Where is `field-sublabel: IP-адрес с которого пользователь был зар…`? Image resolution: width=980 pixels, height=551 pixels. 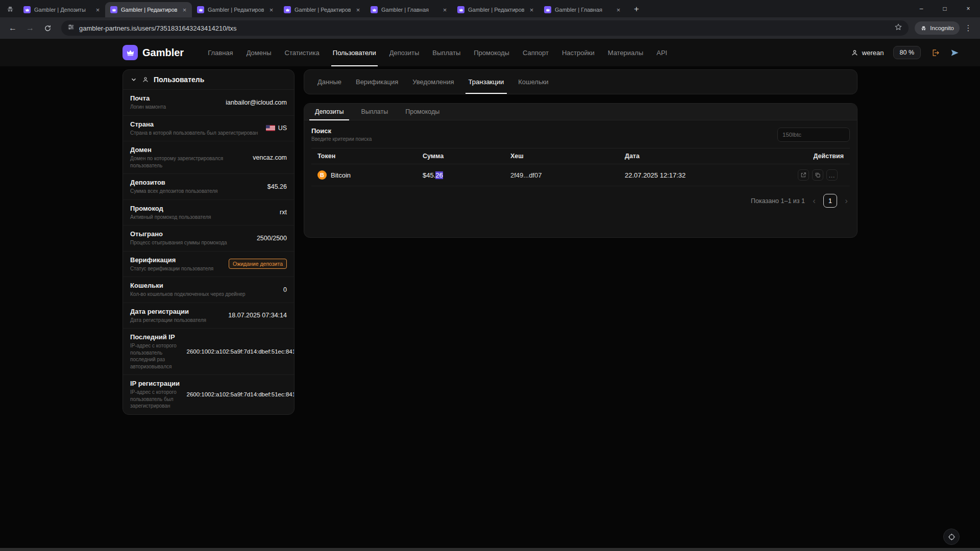 field-sublabel: IP-адрес с которого пользователь был зар… is located at coordinates (156, 399).